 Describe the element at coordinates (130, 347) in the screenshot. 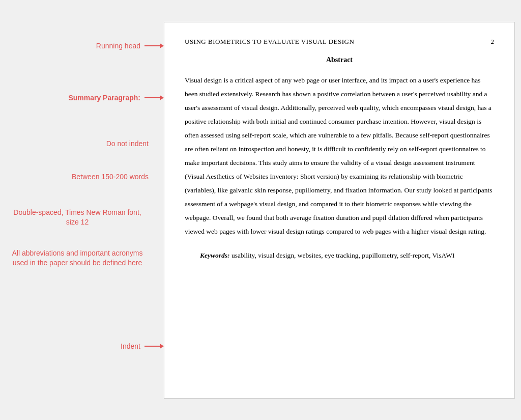

I see `indent-label: Indent` at that location.